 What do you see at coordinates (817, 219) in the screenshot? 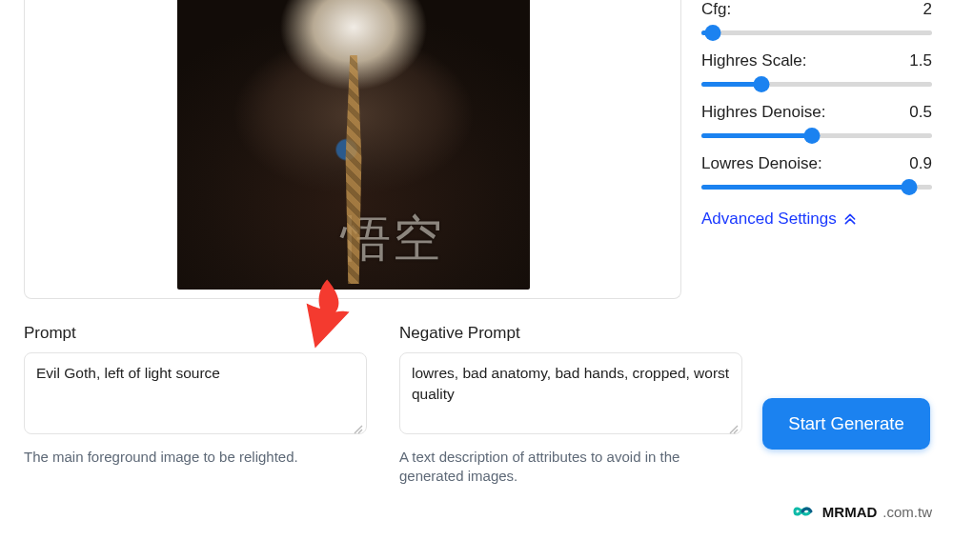
I see `advanced-settings-toggle: Advanced Settings` at bounding box center [817, 219].